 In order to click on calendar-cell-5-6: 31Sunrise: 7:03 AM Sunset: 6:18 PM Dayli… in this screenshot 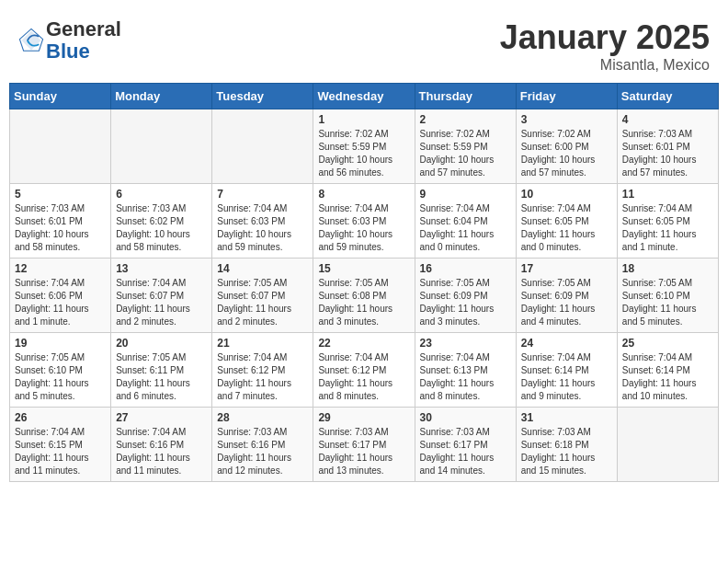, I will do `click(566, 445)`.